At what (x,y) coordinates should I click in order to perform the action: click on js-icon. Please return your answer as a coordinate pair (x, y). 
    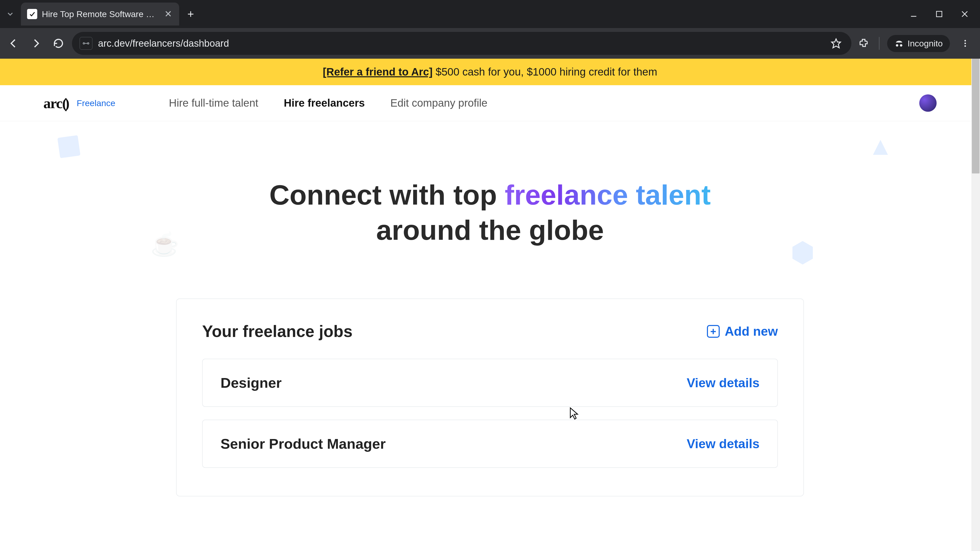
    Looking at the image, I should click on (69, 147).